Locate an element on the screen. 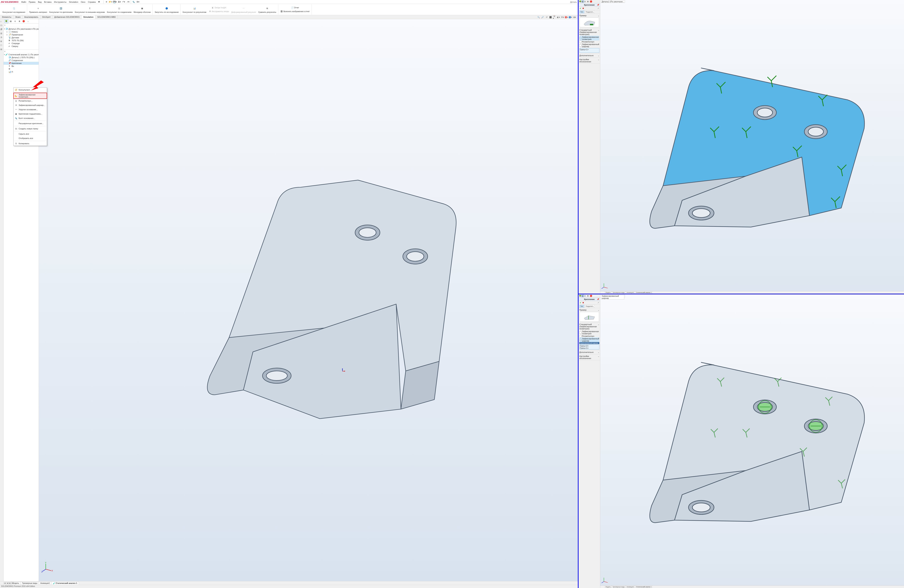 The image size is (904, 588). ctx-roller-slider: ◎Ролик/ползун... is located at coordinates (30, 101).